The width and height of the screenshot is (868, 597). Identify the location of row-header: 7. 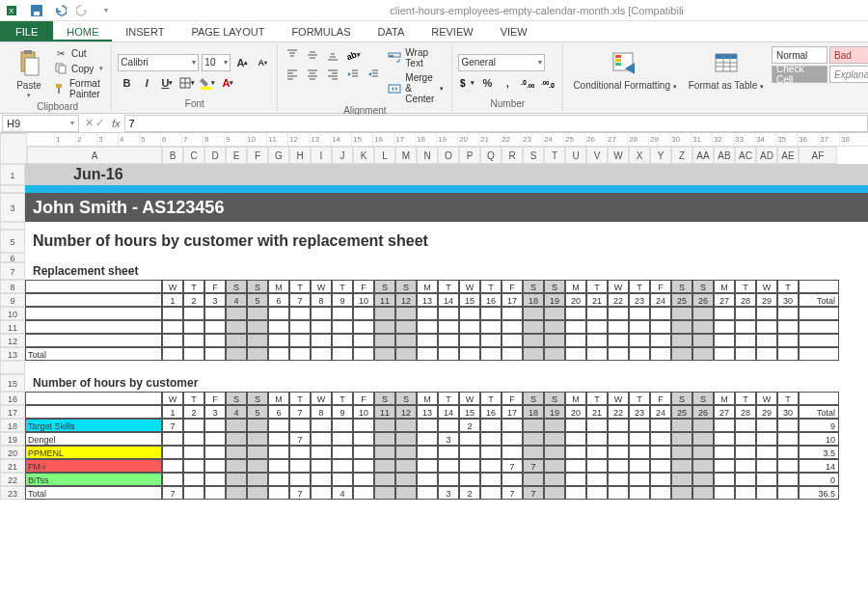
(13, 271).